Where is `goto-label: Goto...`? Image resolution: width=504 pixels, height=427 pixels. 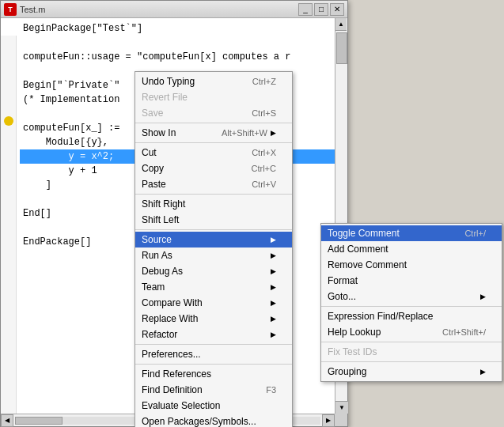 goto-label: Goto... is located at coordinates (402, 297).